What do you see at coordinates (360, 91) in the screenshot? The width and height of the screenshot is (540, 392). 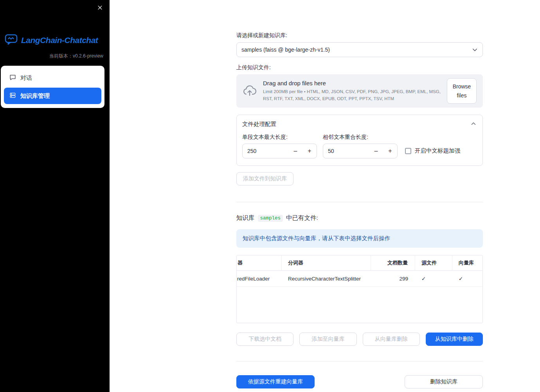 I see `file-dropzone: Drag and drop files here Limit 200MB per…` at bounding box center [360, 91].